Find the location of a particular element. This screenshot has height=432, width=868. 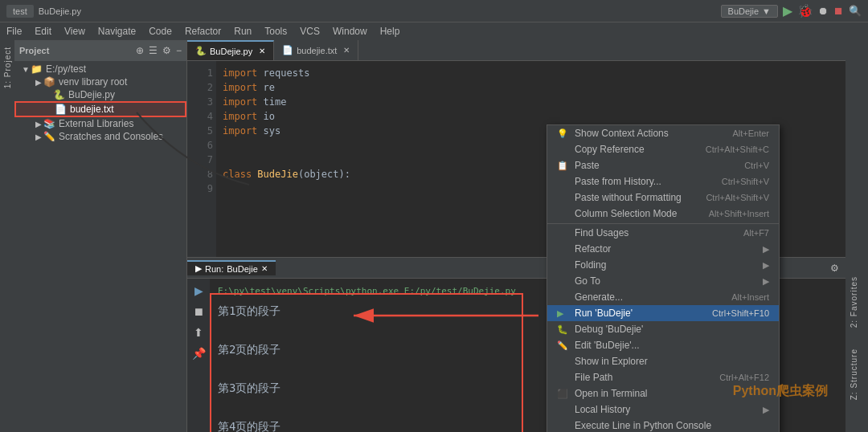

menu-file: File is located at coordinates (14, 31).